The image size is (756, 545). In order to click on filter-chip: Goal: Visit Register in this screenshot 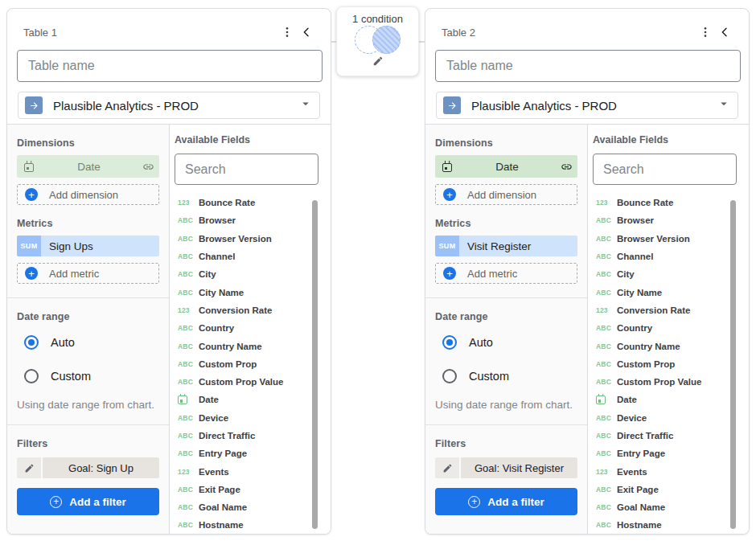, I will do `click(507, 468)`.